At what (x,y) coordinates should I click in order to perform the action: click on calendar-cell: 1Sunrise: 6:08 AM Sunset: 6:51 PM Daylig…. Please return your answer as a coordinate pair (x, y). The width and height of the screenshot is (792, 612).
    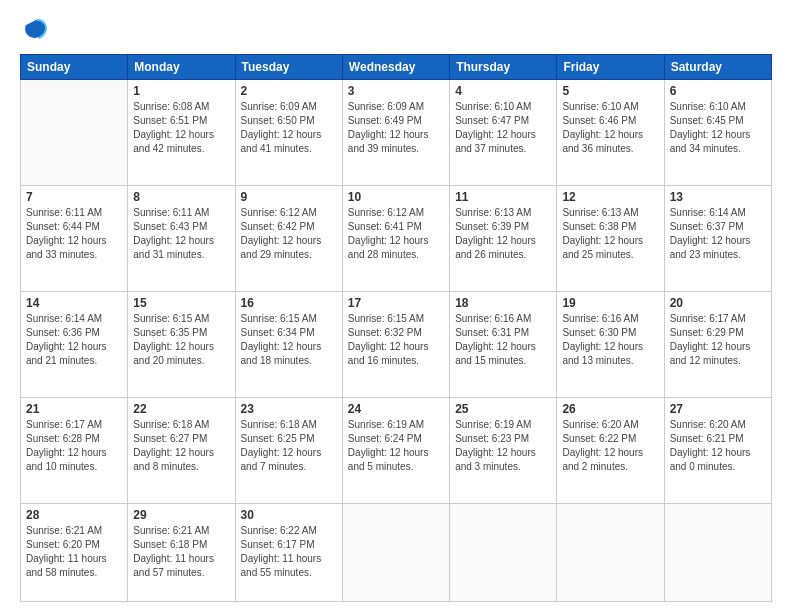
    Looking at the image, I should click on (182, 133).